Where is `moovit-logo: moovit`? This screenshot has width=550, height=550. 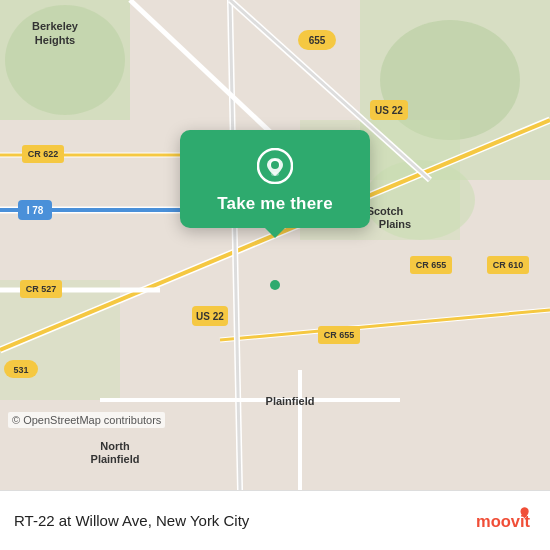 moovit-logo: moovit is located at coordinates (506, 521).